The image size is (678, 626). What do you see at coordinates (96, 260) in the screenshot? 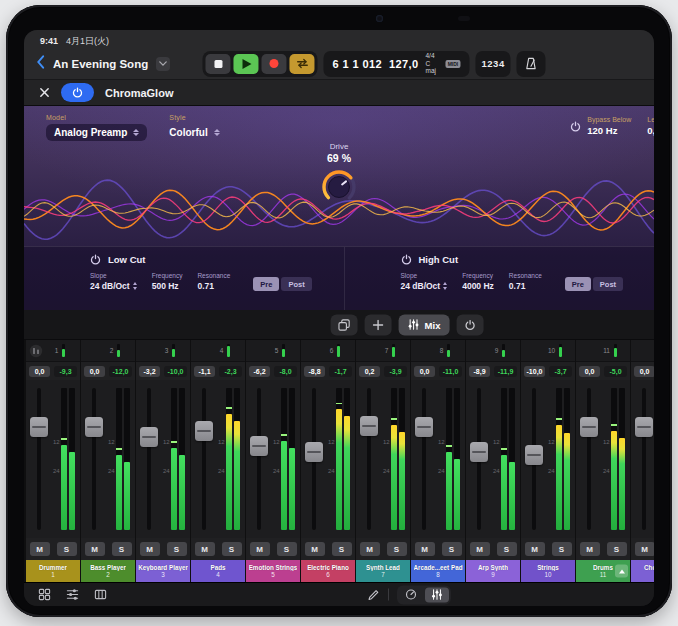
I see `low-cut-power-button` at bounding box center [96, 260].